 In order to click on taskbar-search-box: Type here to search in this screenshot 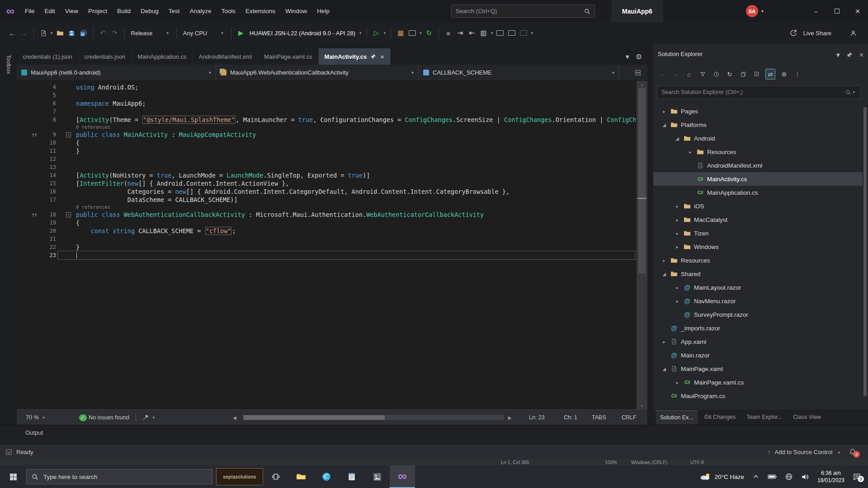, I will do `click(119, 477)`.